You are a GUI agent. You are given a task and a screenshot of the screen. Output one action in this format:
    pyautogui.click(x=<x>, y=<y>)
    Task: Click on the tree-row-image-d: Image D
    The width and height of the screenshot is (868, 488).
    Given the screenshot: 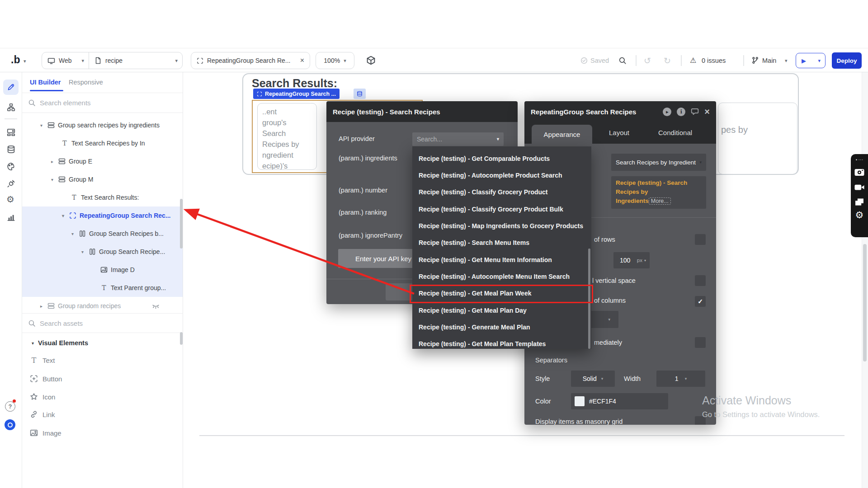 What is the action you would take?
    pyautogui.click(x=102, y=270)
    